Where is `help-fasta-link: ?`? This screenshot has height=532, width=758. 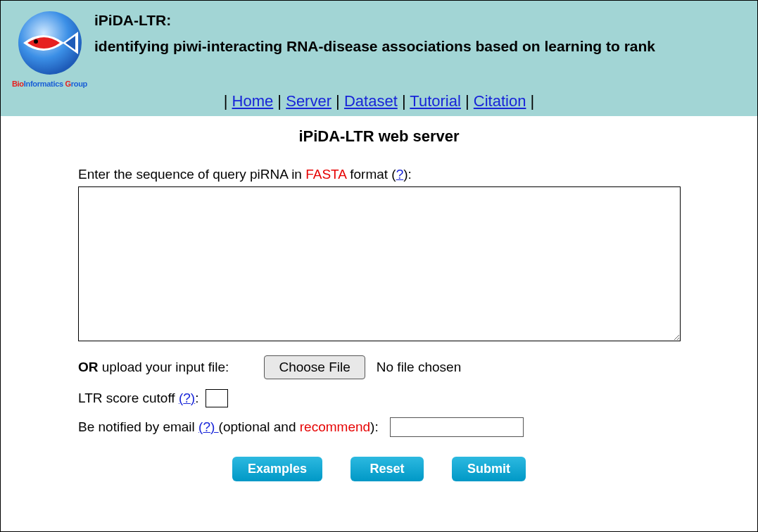
help-fasta-link: ? is located at coordinates (400, 175).